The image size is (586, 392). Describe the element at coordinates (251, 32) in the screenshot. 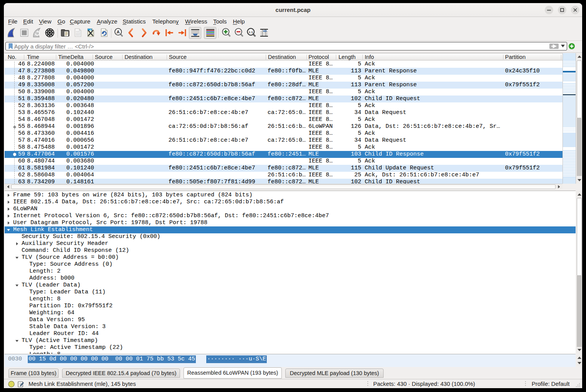

I see `svg-text: 1:1` at that location.